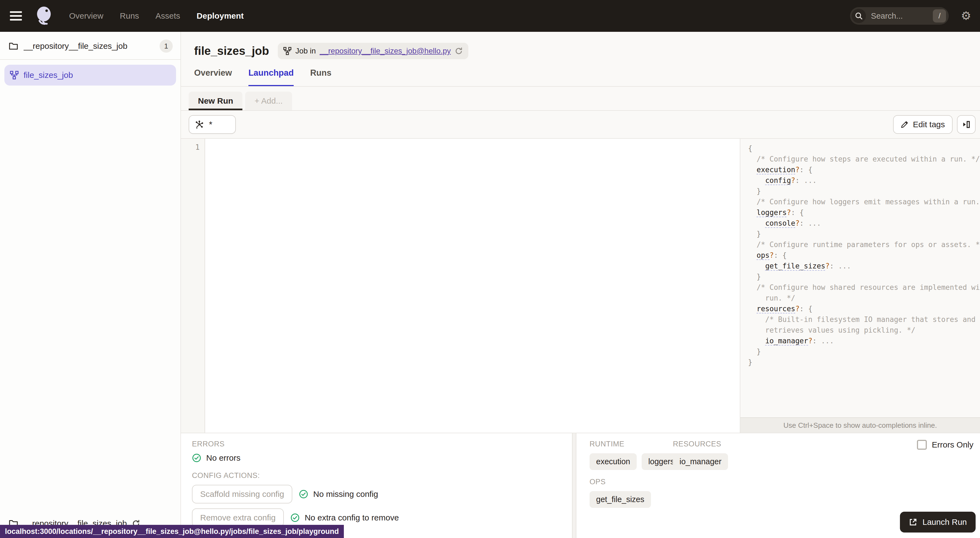 This screenshot has height=538, width=980. What do you see at coordinates (953, 445) in the screenshot?
I see `errors-only-label: Errors Only` at bounding box center [953, 445].